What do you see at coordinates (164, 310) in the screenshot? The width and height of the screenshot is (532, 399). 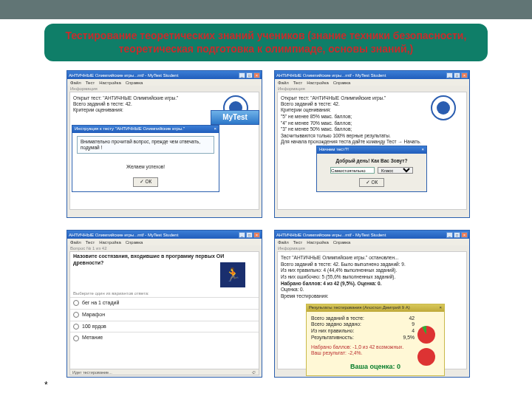 I see `question-pane: Назовите состязания, входившие в програм…` at bounding box center [164, 310].